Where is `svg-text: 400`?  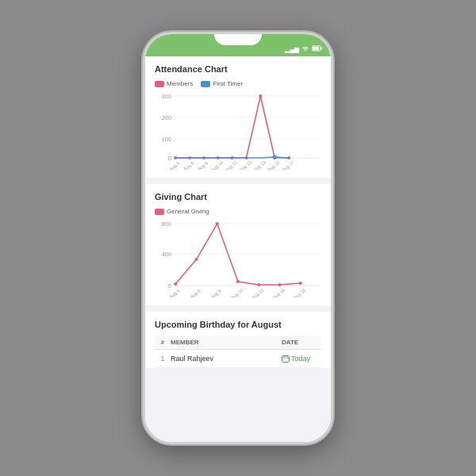
svg-text: 400 is located at coordinates (167, 255).